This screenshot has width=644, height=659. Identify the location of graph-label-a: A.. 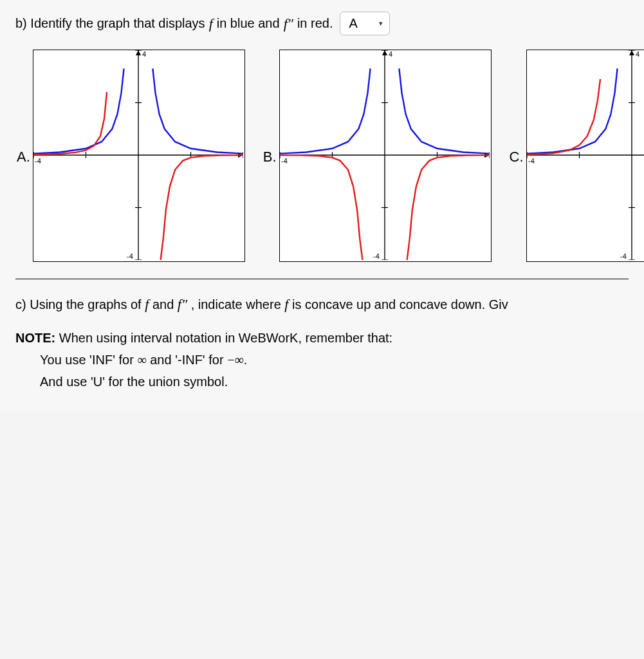
(23, 157).